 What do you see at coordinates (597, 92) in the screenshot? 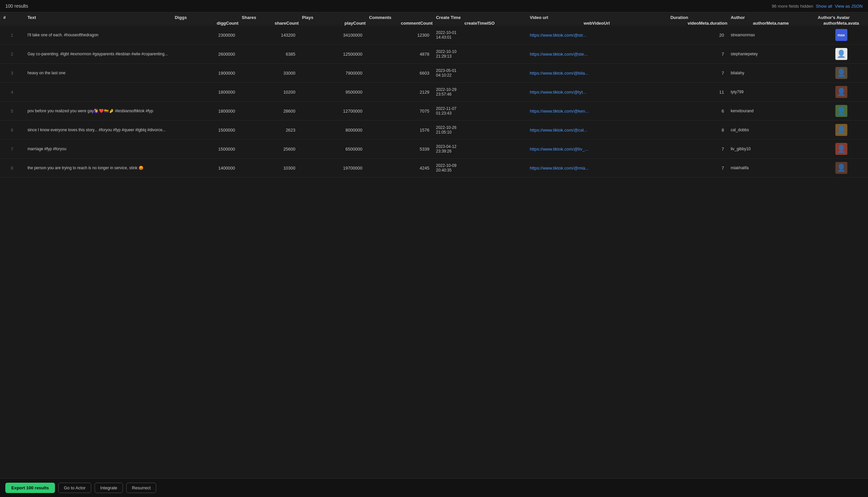
I see `row-videourl: https://www.tiktok.com/@tyt...` at bounding box center [597, 92].